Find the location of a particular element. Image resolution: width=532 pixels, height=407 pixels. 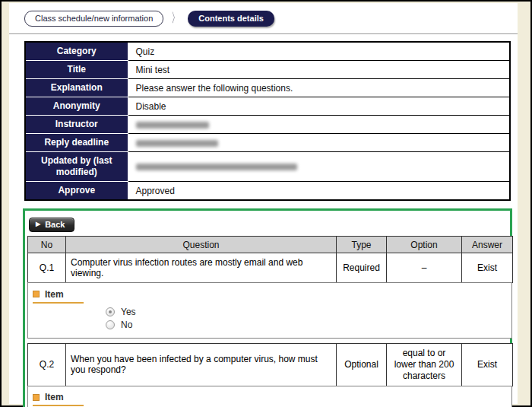

details-value-category: Quiz is located at coordinates (319, 52).